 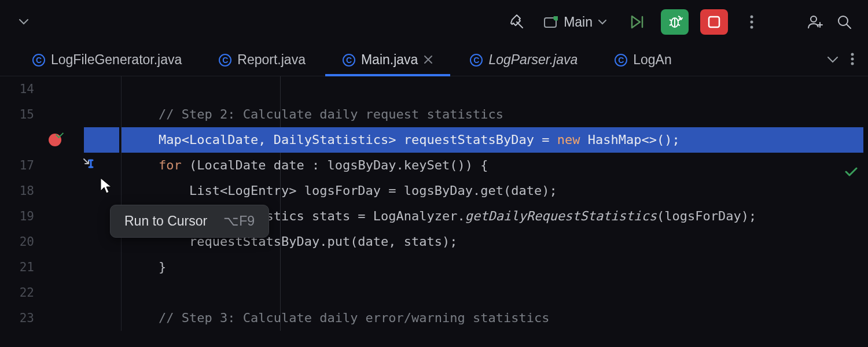 What do you see at coordinates (575, 22) in the screenshot?
I see `run-configuration-selector: Main` at bounding box center [575, 22].